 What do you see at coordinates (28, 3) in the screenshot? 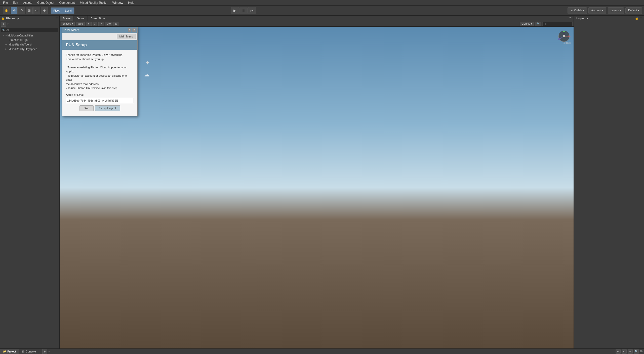
I see `menu-assets: Assets` at bounding box center [28, 3].